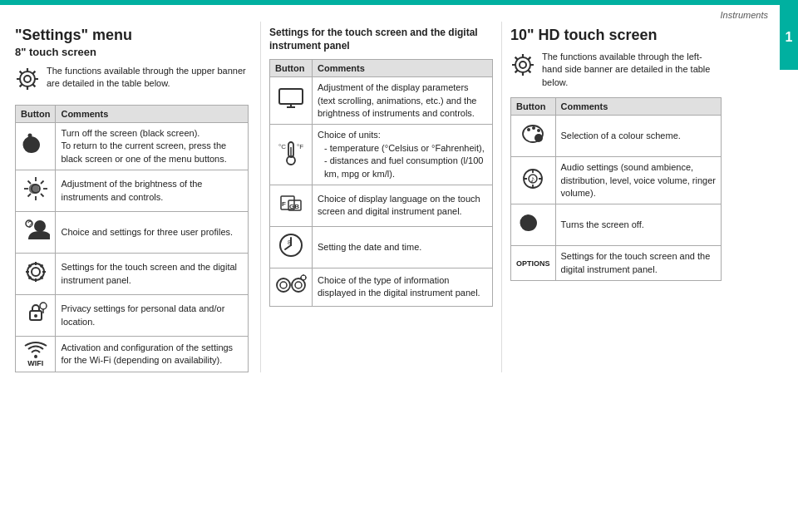  What do you see at coordinates (152, 115) in the screenshot?
I see `left-table-header-comments: Comments` at bounding box center [152, 115].